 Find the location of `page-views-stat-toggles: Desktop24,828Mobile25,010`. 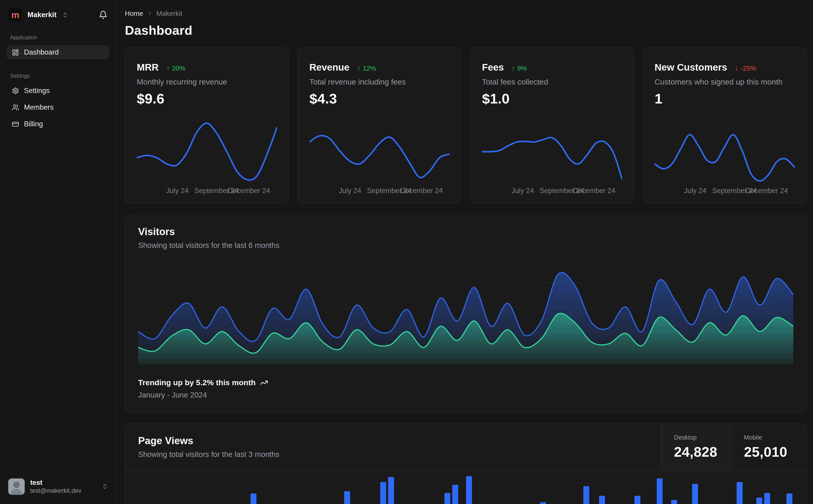

page-views-stat-toggles: Desktop24,828Mobile25,010 is located at coordinates (734, 447).